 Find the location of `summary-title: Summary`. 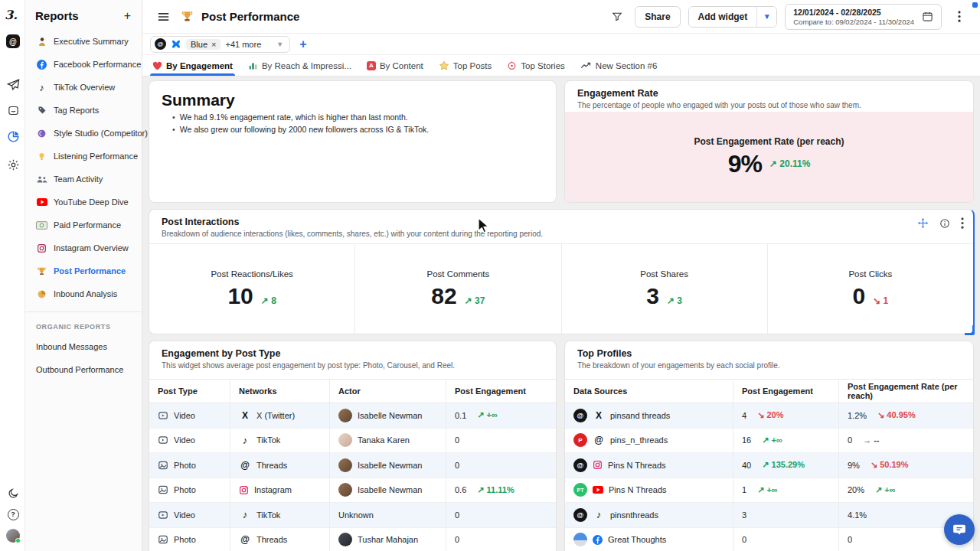

summary-title: Summary is located at coordinates (352, 100).